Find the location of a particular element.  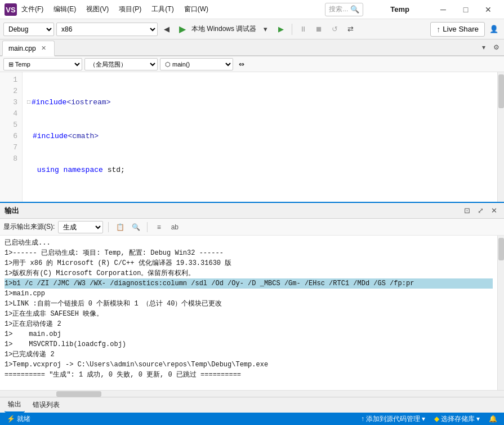

output-panel-header: 输出 ⊡ ⤢ ✕ is located at coordinates (252, 211).